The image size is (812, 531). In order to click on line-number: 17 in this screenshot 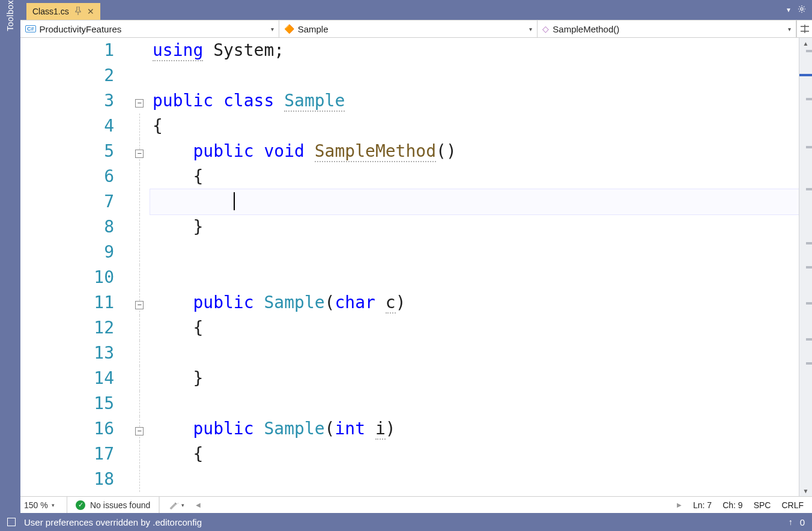, I will do `click(74, 454)`.